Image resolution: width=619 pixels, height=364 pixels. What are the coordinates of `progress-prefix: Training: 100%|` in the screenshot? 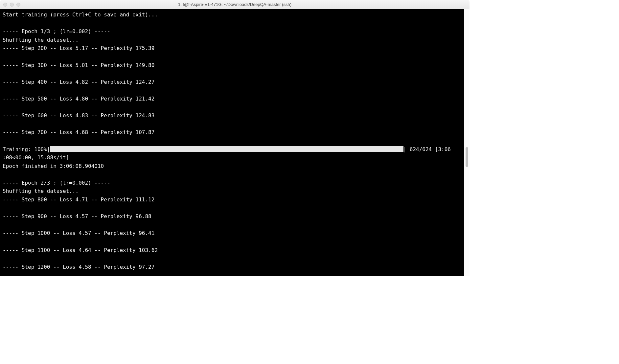 It's located at (26, 149).